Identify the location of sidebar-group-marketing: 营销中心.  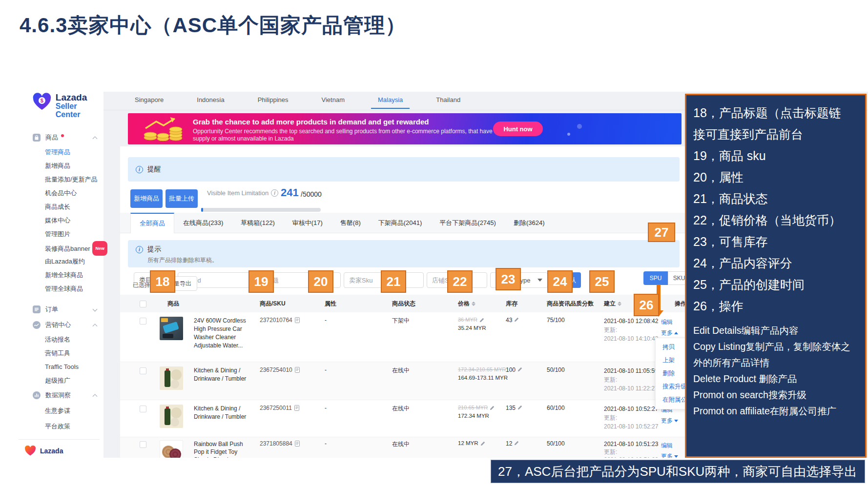
(59, 325).